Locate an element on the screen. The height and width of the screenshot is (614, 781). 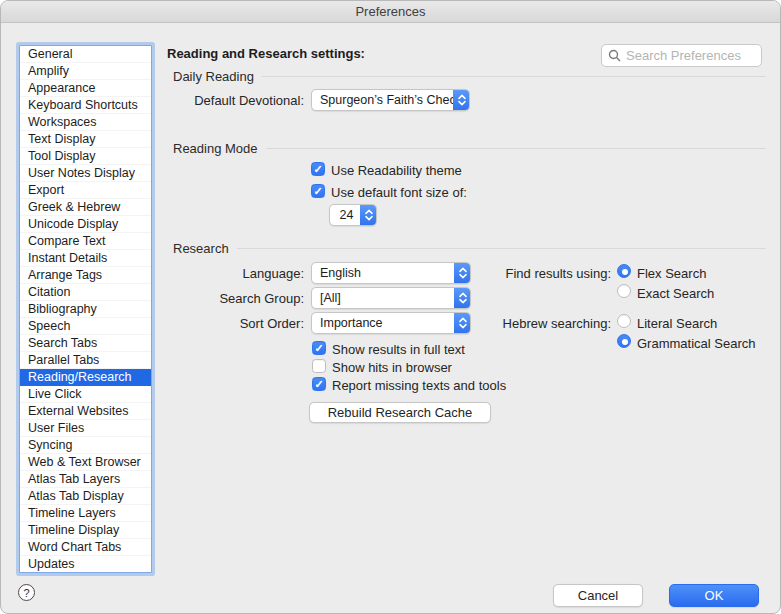
hebrew-searching-label: Hebrew searching: is located at coordinates (550, 324).